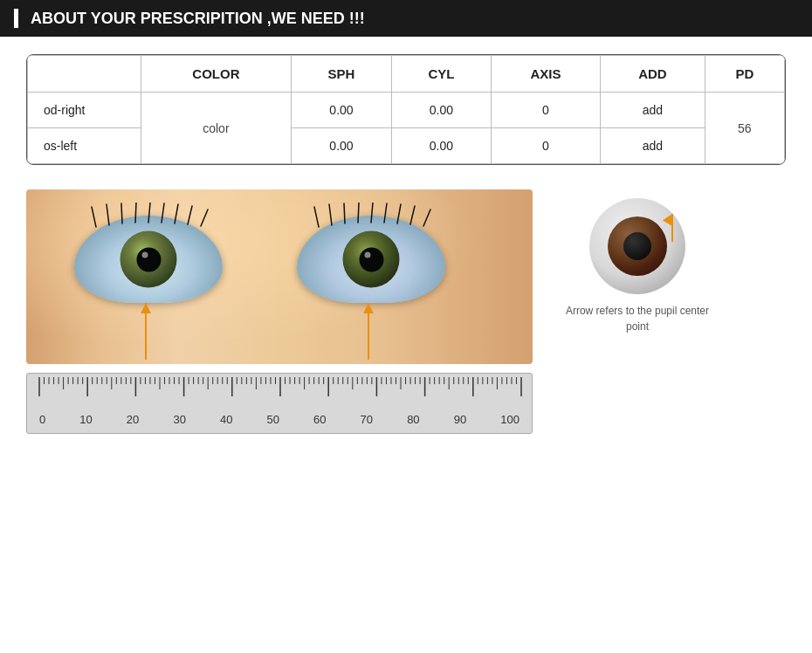 The height and width of the screenshot is (653, 812). Describe the element at coordinates (133, 419) in the screenshot. I see `ruler-label-20: 20` at that location.